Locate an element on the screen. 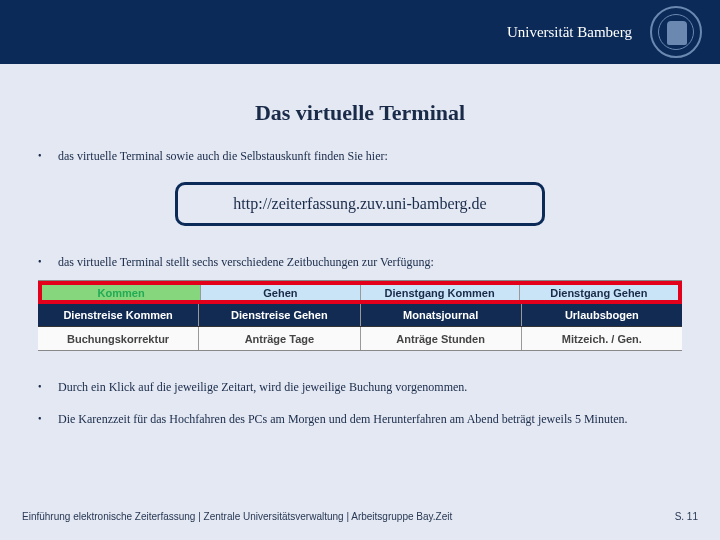 The image size is (720, 540). slide-header: Universität Bamberg is located at coordinates (360, 32).